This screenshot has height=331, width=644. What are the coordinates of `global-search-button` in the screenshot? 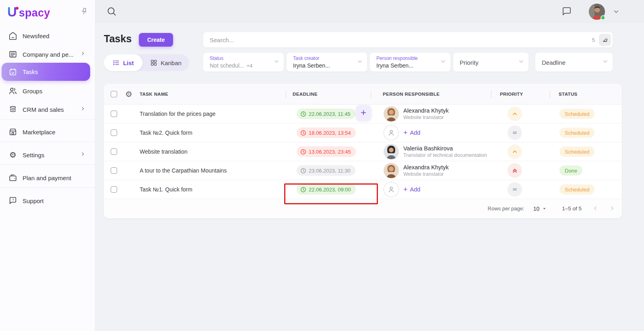 It's located at (111, 12).